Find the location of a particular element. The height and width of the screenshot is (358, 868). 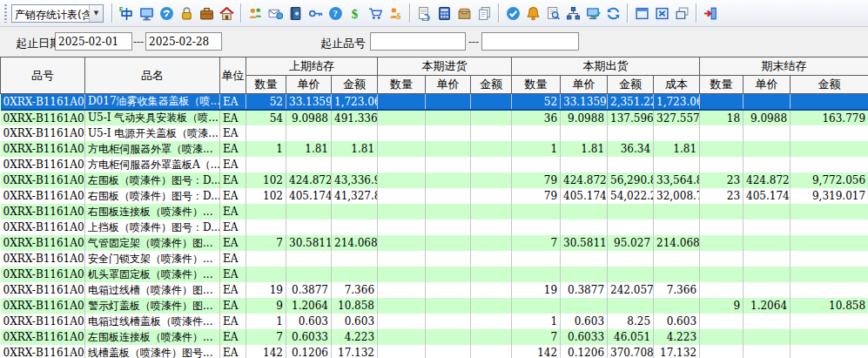

cell-value-11: 405.1747 is located at coordinates (767, 196).